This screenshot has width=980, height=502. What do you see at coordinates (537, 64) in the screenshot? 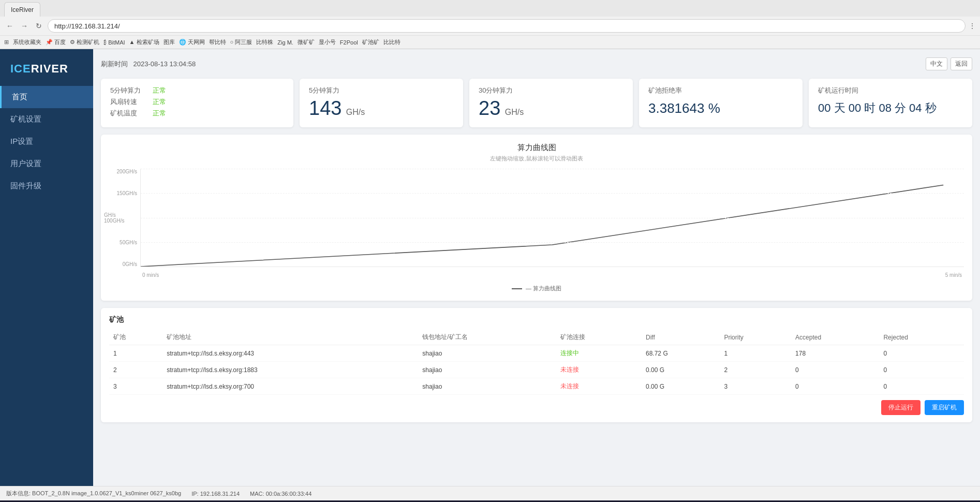
I see `header-bar: 刷新时间 2023-08-13 13:04:58 中文 返回` at bounding box center [537, 64].